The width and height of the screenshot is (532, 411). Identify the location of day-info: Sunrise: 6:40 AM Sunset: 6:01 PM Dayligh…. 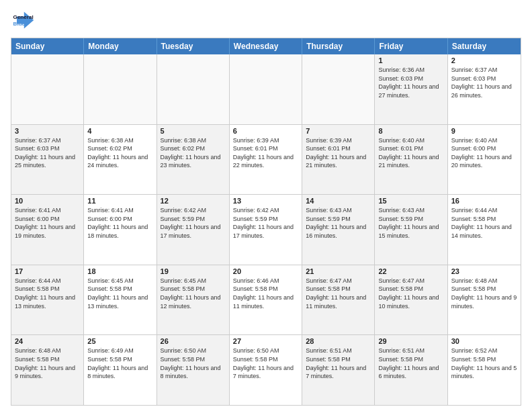
(411, 153).